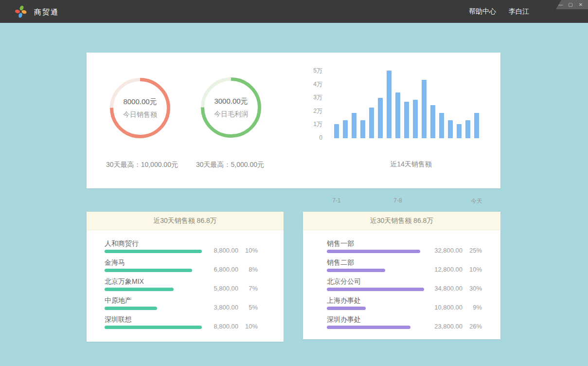  I want to click on department-sales-card: 近30天销售额 86.8万 销售一部 32,800.00 25% 销售二部 12…, so click(402, 275).